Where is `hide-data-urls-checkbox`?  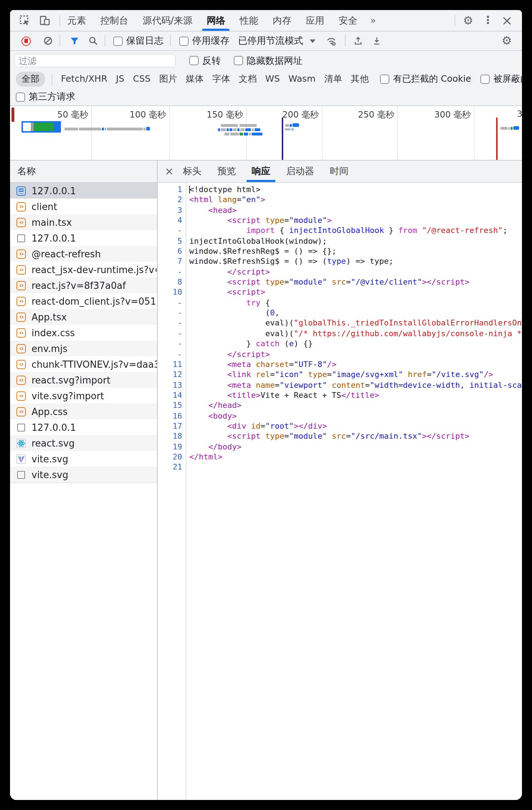
hide-data-urls-checkbox is located at coordinates (238, 61).